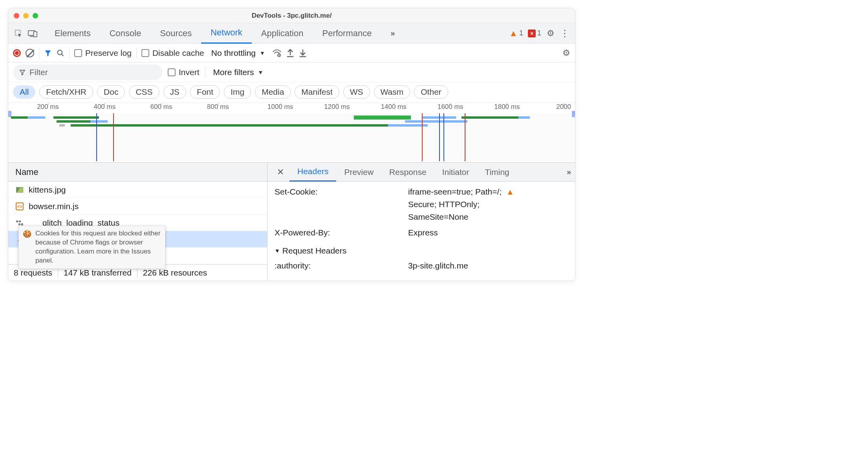 This screenshot has height=476, width=868. Describe the element at coordinates (497, 172) in the screenshot. I see `detail-tab-timing: Timing` at that location.